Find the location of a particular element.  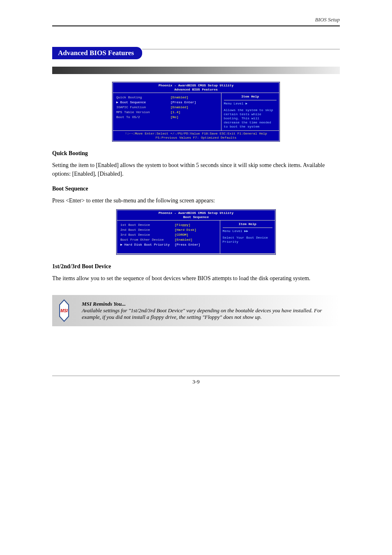

bios2-options-pane: 1st Boot Device[Floppy]2nd Boot Device[H… is located at coordinates (168, 237).